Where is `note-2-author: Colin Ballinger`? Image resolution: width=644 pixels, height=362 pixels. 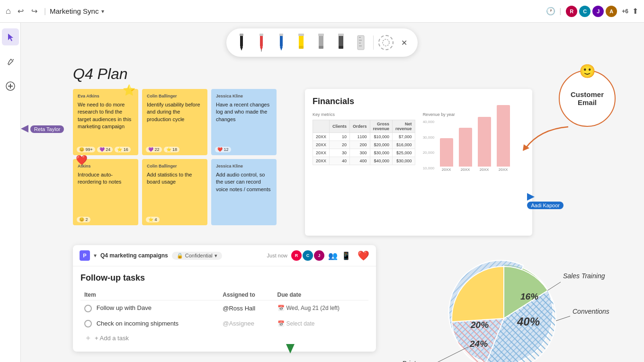 note-2-author: Colin Ballinger is located at coordinates (175, 96).